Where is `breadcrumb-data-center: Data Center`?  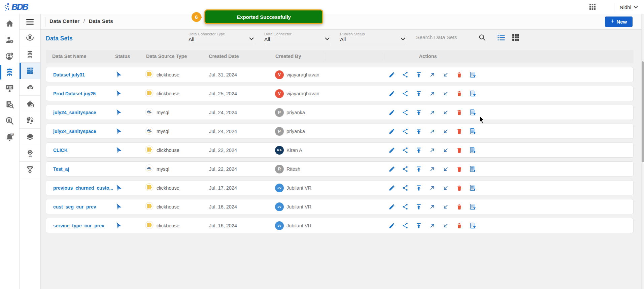 breadcrumb-data-center: Data Center is located at coordinates (65, 21).